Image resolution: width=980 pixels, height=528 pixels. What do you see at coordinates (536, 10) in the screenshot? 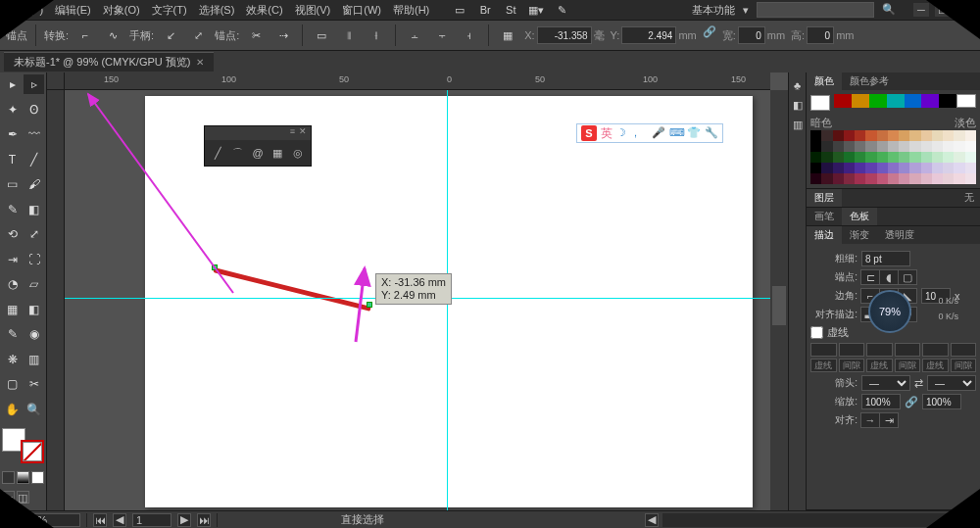
I see `arrange-icon: ▦▾` at bounding box center [536, 10].